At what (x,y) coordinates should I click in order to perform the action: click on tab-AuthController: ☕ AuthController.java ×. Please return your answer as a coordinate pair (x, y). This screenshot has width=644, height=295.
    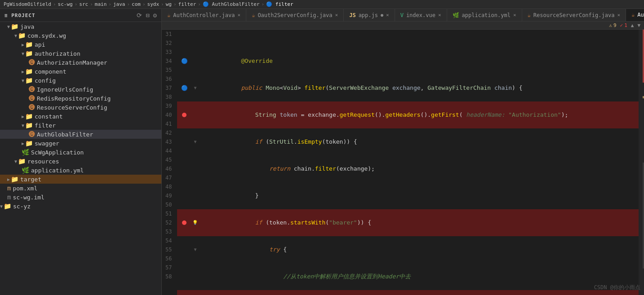
    Looking at the image, I should click on (204, 15).